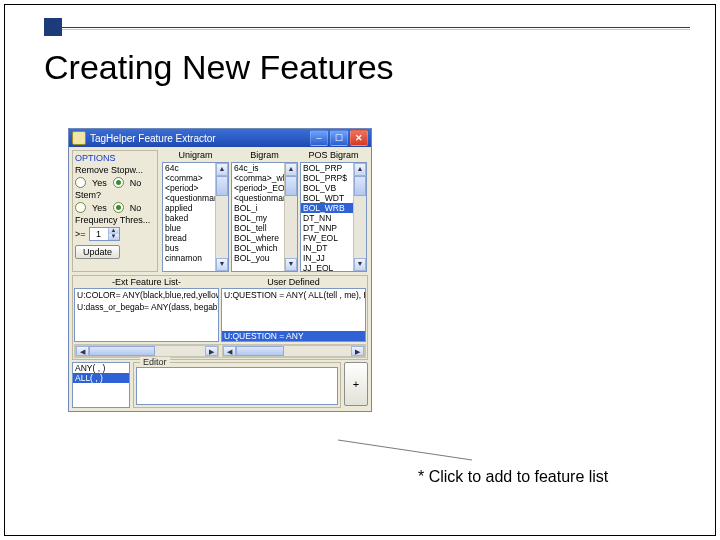 This screenshot has height=540, width=720. I want to click on list-item: BOL_tell, so click(258, 228).